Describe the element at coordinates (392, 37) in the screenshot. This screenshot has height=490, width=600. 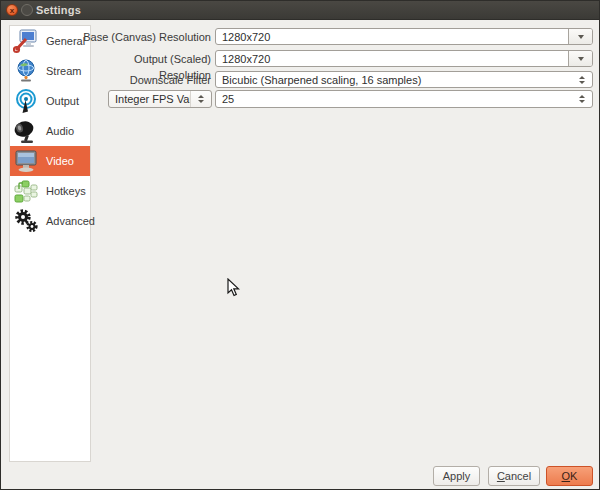
I see `base-resolution-value: 1280x720` at that location.